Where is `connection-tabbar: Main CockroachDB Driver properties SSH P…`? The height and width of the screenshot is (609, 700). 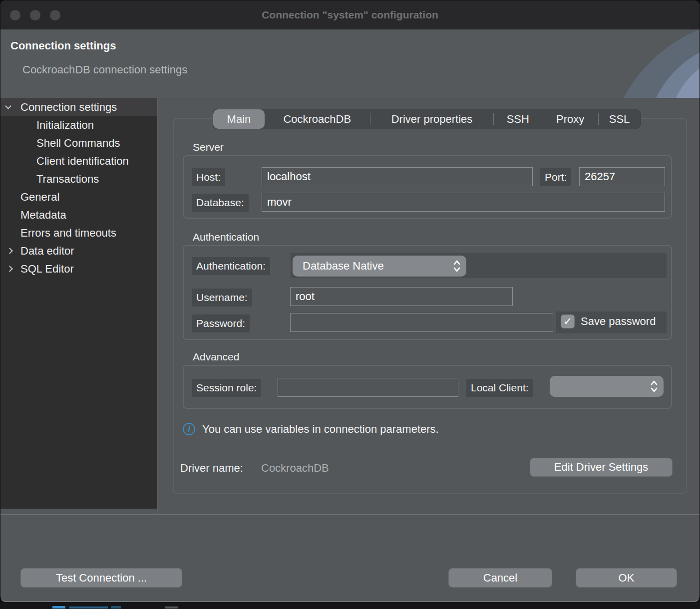 connection-tabbar: Main CockroachDB Driver properties SSH P… is located at coordinates (426, 119).